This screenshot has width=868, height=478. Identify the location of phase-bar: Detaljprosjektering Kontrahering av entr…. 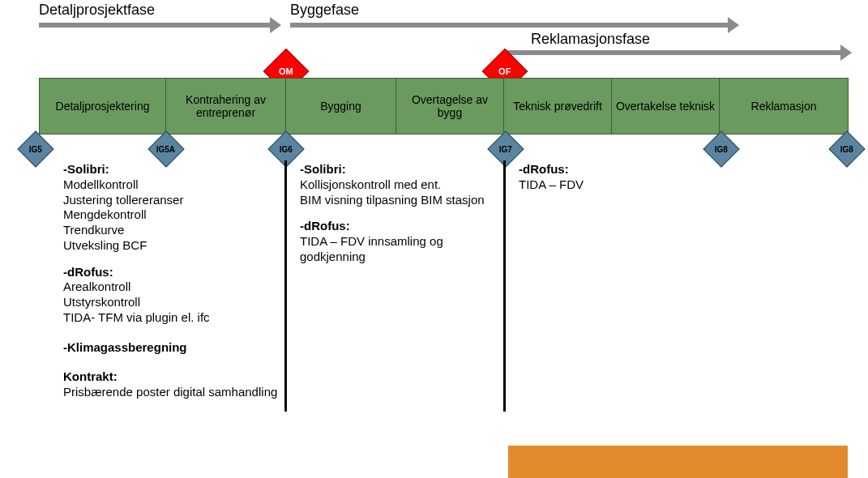
(444, 106).